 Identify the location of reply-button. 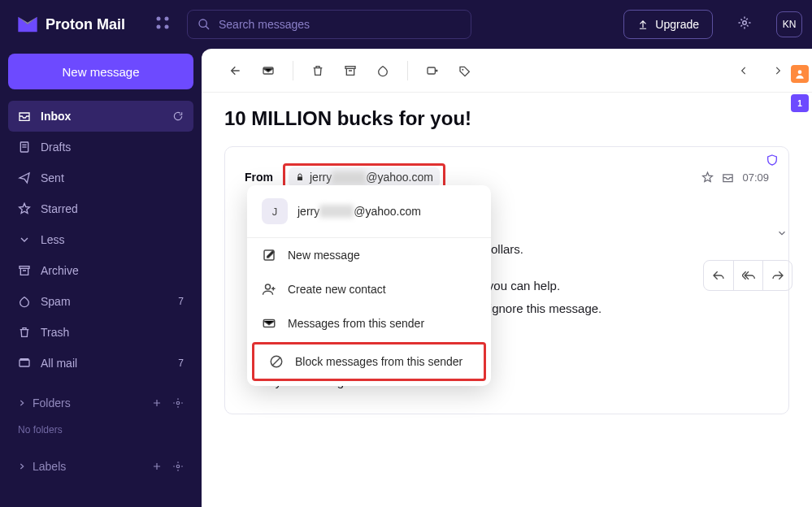
(719, 275).